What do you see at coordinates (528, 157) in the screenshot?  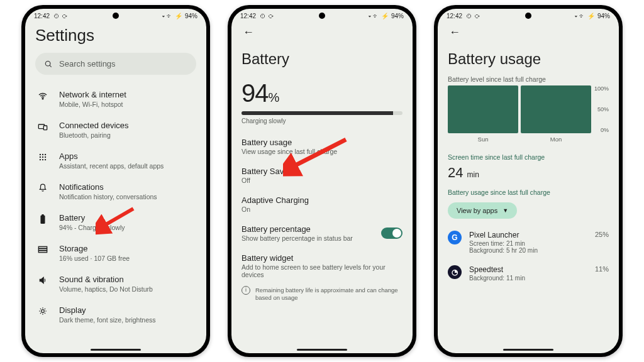 I see `screen-time-caption: Screen time since last full charge` at bounding box center [528, 157].